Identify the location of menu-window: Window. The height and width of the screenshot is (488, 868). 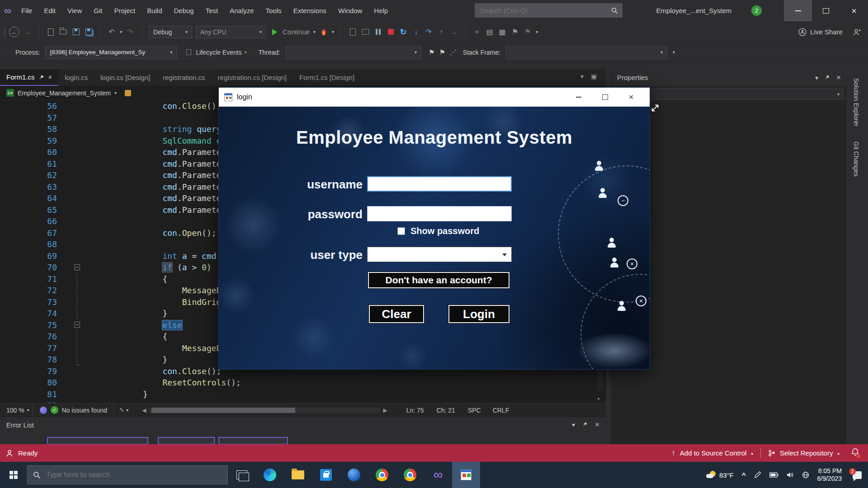
(350, 11).